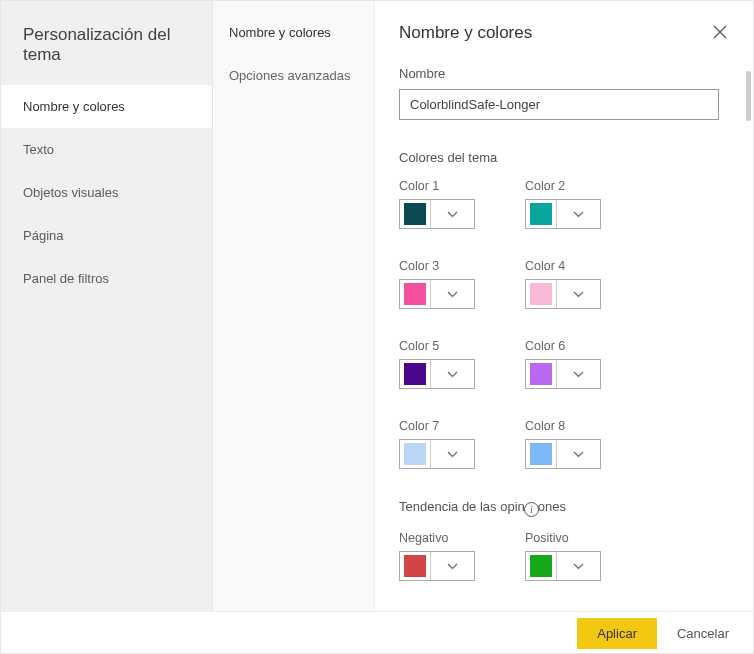  What do you see at coordinates (564, 508) in the screenshot?
I see `opinion-label-row: Tendencia de las opiniones` at bounding box center [564, 508].